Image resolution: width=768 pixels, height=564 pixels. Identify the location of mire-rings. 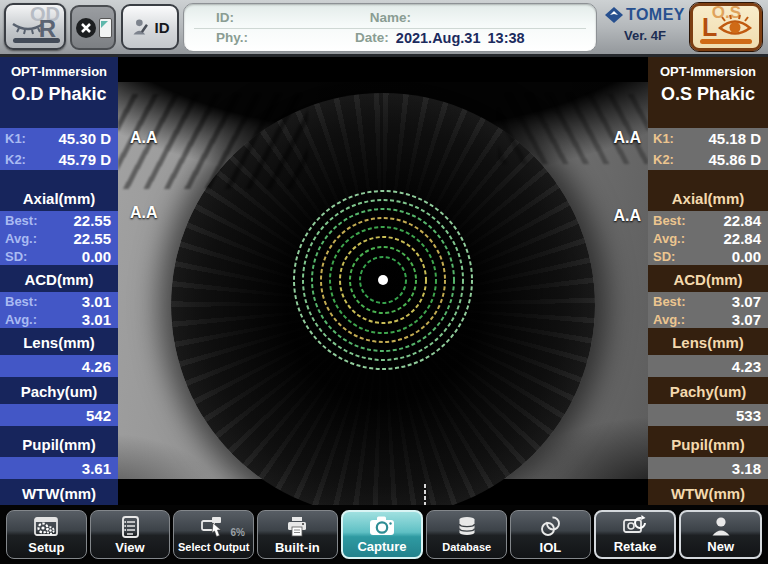
(383, 280).